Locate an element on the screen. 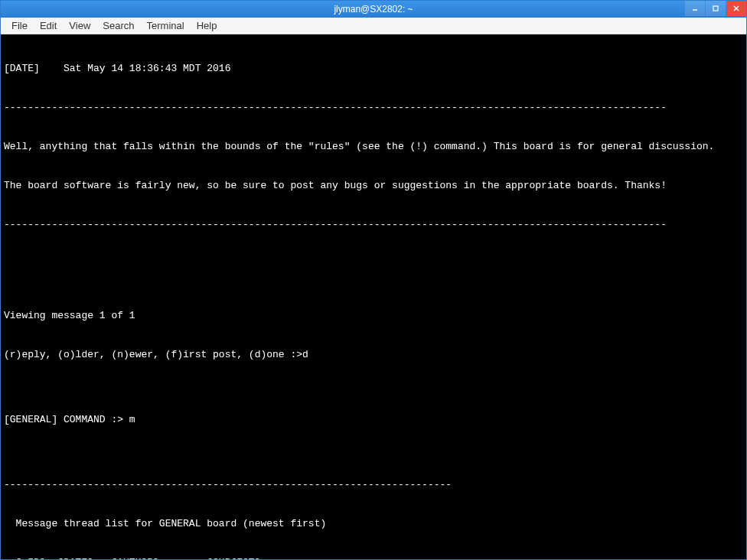  menu-help: Help is located at coordinates (207, 26).